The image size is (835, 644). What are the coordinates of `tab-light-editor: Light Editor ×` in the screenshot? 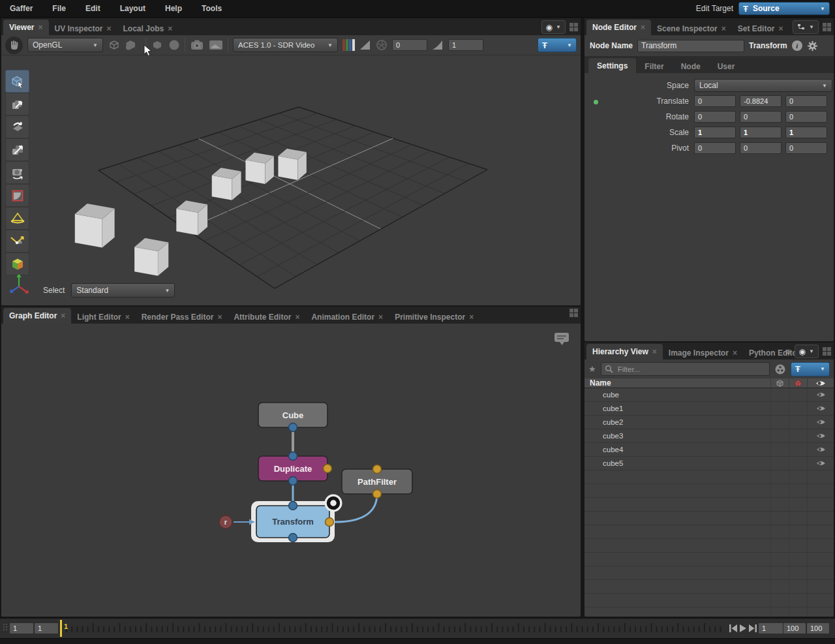 It's located at (103, 317).